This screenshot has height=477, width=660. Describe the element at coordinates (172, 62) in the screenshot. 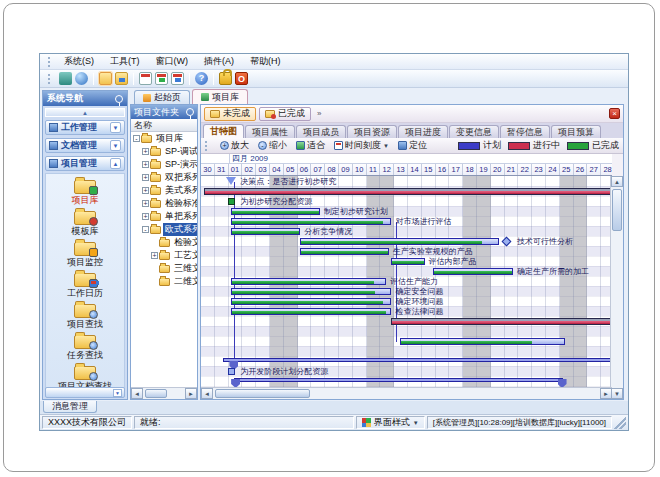

I see `menu-item: 窗口(W)` at that location.